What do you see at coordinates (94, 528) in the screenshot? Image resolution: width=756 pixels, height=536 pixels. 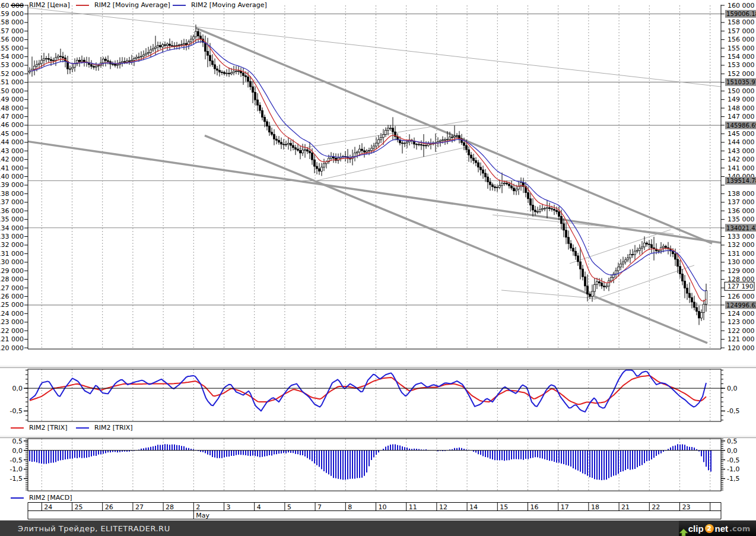 I see `site-credit-label: Элитный Трейдер, ELITETRADER.RU` at bounding box center [94, 528].